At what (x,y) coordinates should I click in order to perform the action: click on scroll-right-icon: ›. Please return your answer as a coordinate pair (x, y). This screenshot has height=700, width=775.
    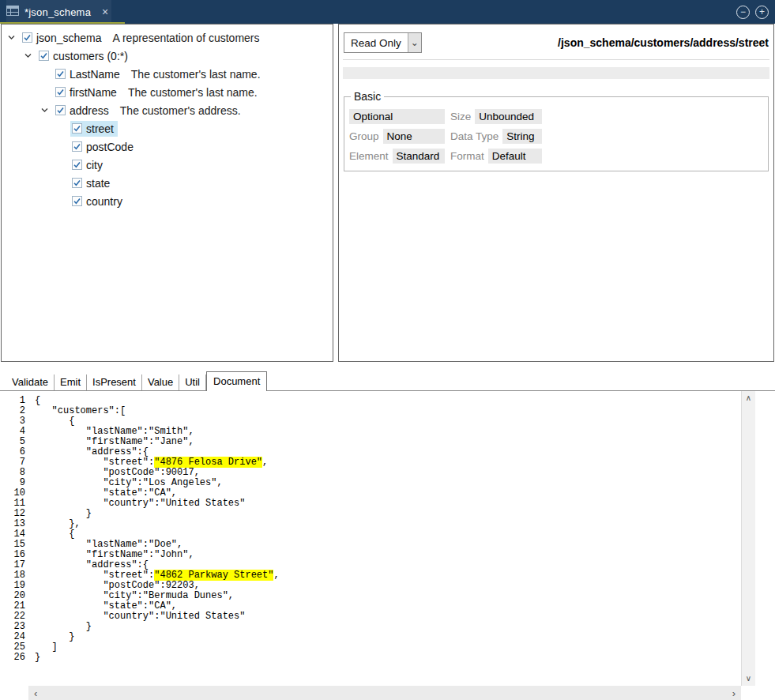
    Looking at the image, I should click on (734, 694).